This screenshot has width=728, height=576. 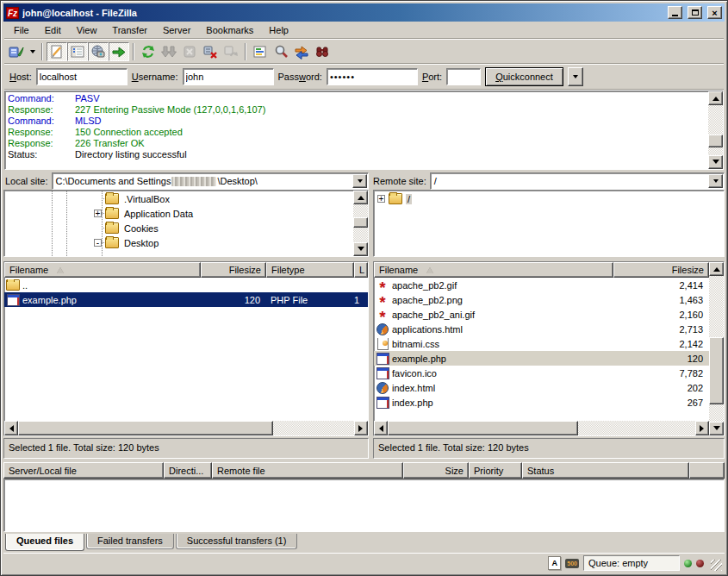 What do you see at coordinates (210, 52) in the screenshot?
I see `disconnect-button` at bounding box center [210, 52].